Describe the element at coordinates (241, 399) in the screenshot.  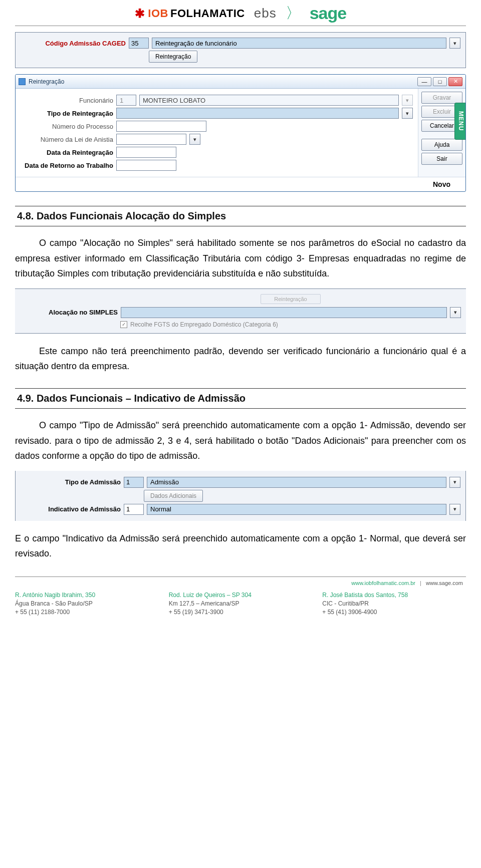
I see `heading-4-9: 4.9. Dados Funcionais – Indicativo de Ad…` at that location.